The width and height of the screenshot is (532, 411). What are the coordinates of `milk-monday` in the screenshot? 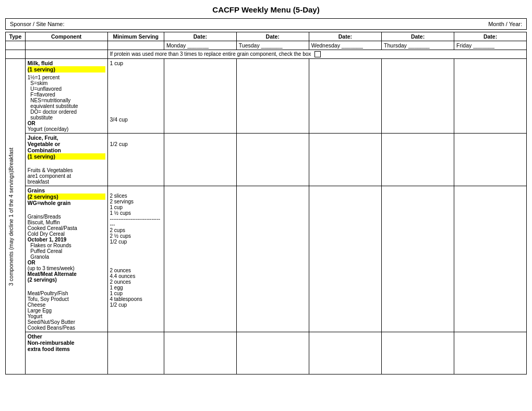 It's located at (200, 96).